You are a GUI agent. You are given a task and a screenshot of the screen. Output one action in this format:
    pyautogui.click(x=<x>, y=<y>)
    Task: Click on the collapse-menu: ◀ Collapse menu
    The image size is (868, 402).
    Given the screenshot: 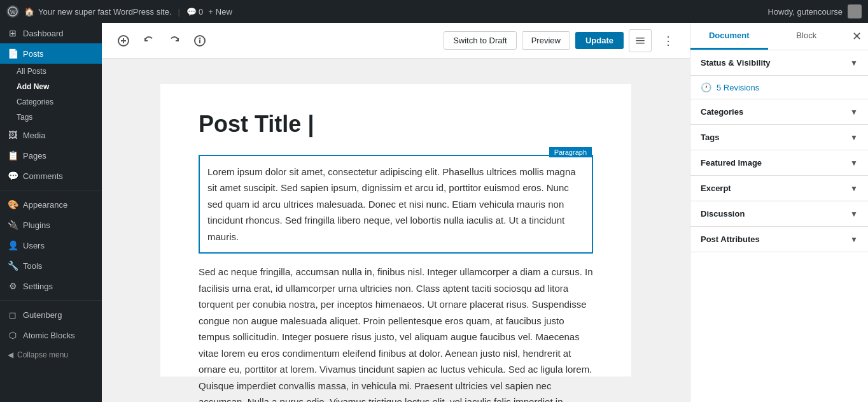 What is the action you would take?
    pyautogui.click(x=51, y=355)
    